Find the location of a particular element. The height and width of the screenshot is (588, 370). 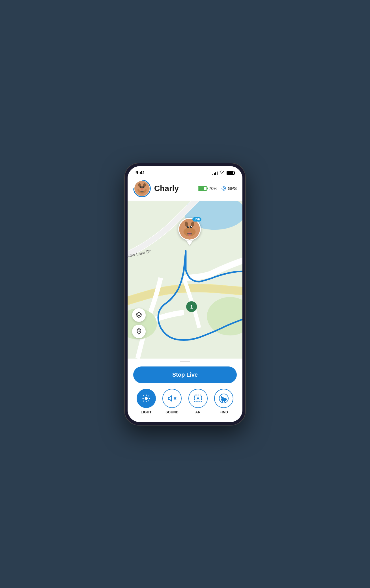

phone-screen: 9:41 is located at coordinates (185, 294).